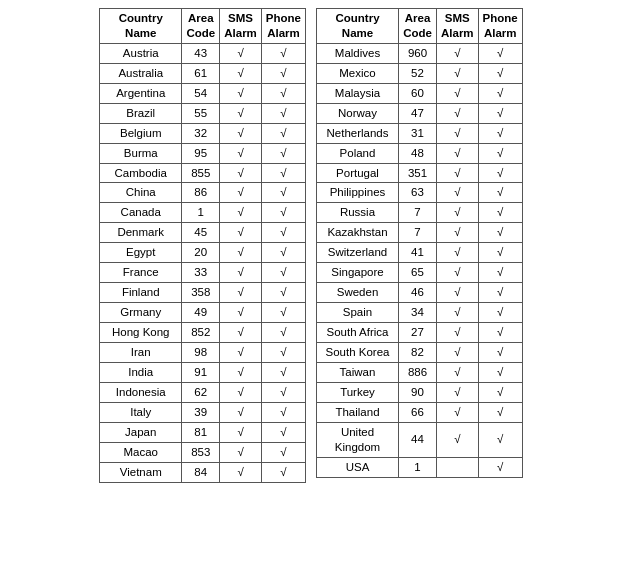  I want to click on table-row: Indonesia 62 √ √, so click(203, 392).